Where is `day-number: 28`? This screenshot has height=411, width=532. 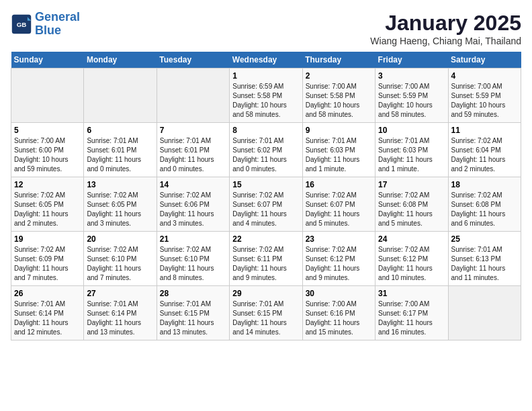 day-number: 28 is located at coordinates (193, 293).